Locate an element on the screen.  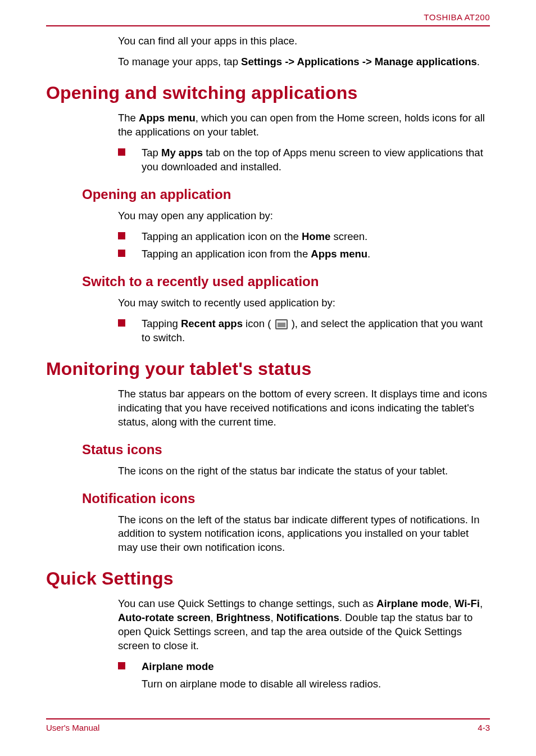
text: The is located at coordinates (128, 118).